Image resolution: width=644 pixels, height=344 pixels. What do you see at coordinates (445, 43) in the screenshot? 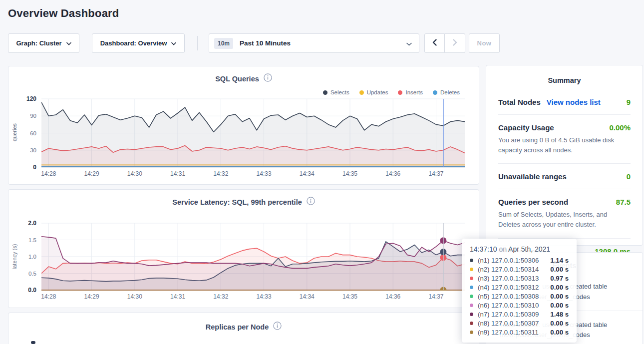
I see `time-window-pager` at bounding box center [445, 43].